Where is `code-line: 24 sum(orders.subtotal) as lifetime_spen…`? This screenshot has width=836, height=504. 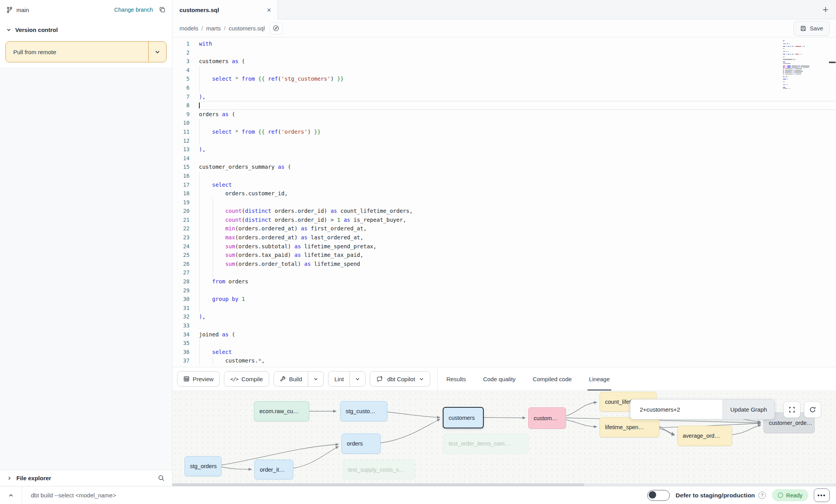 code-line: 24 sum(orders.subtotal) as lifetime_spen… is located at coordinates (504, 246).